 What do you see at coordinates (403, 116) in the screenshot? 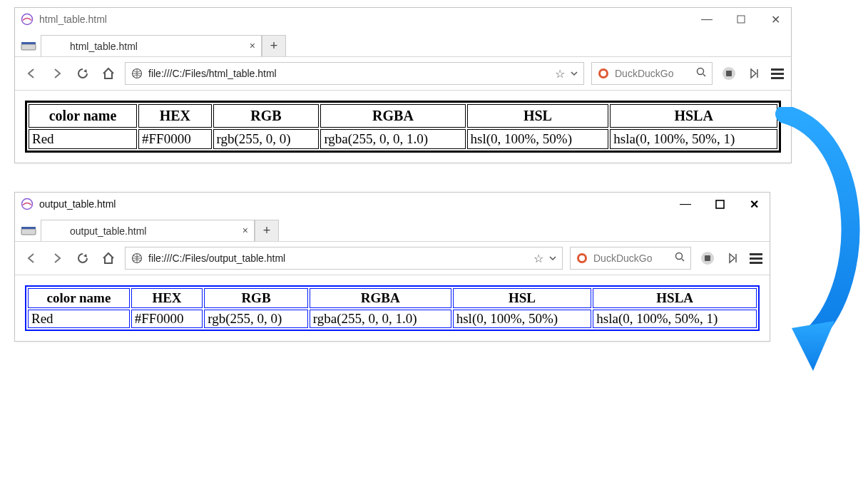
I see `table-header-row: color name HEX RGB RGBA HSL HSLA` at bounding box center [403, 116].